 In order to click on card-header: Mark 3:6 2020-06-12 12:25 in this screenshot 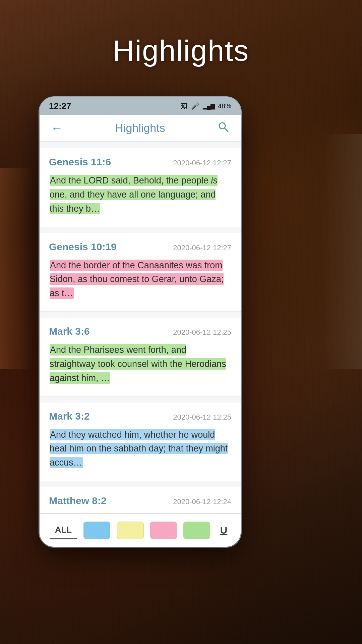, I will do `click(140, 331)`.